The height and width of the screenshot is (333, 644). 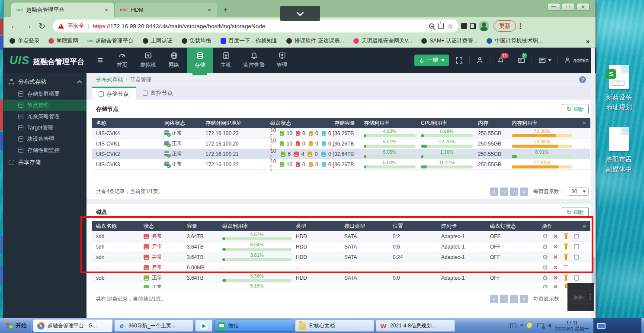 I want to click on desktop-icon-wps-sheet: S 新蔡设备地址规划, so click(x=619, y=88).